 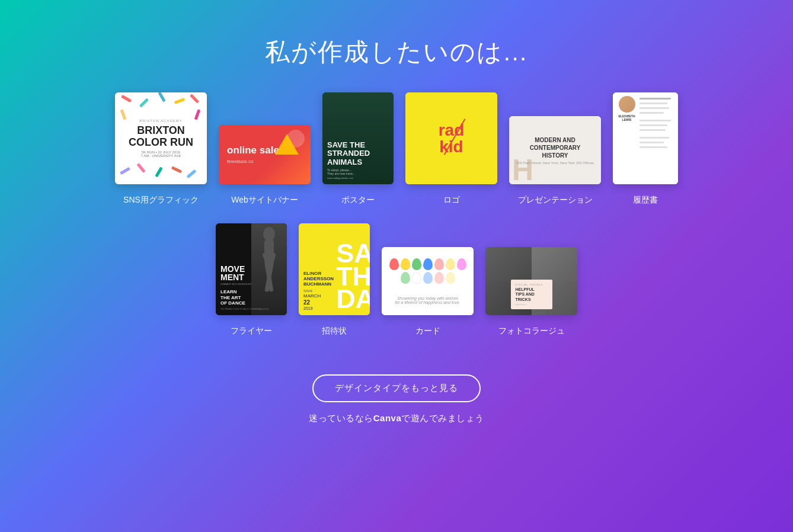 What do you see at coordinates (396, 418) in the screenshot?
I see `canva-promo-text: 迷っているならCanvaで遊んでみましょう` at bounding box center [396, 418].